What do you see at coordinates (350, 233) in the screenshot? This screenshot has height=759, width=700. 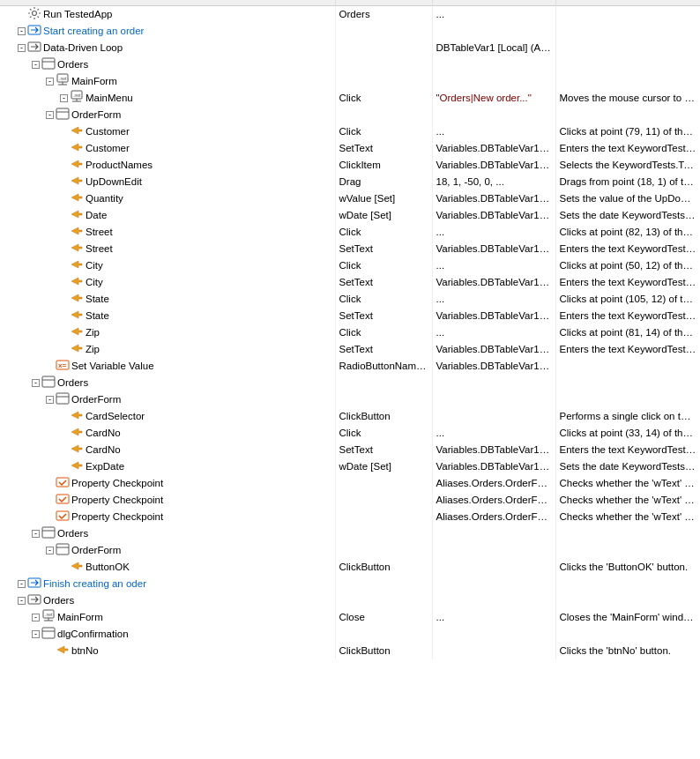 I see `table-row: Street Click...Clicks at point (72, 11) …` at bounding box center [350, 233].